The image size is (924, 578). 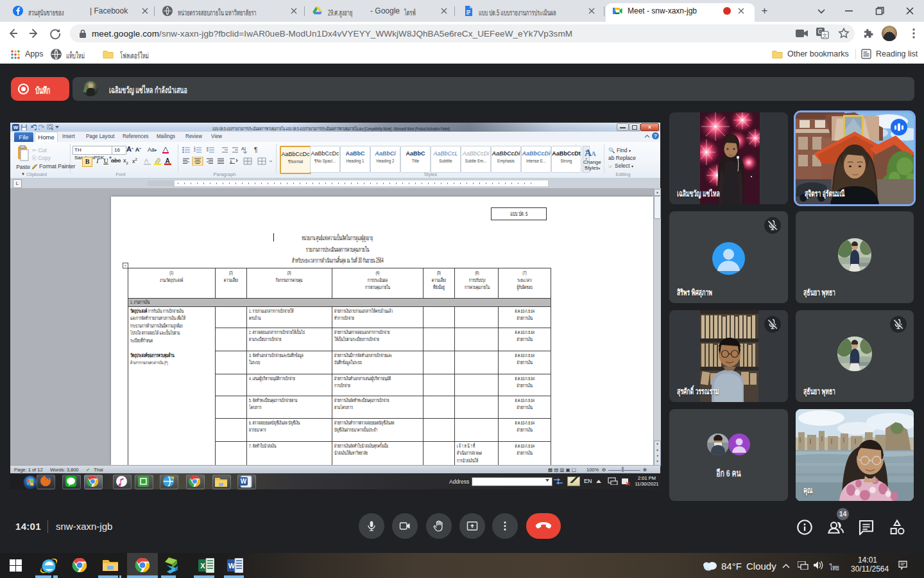 I want to click on svg-text: 文, so click(x=825, y=36).